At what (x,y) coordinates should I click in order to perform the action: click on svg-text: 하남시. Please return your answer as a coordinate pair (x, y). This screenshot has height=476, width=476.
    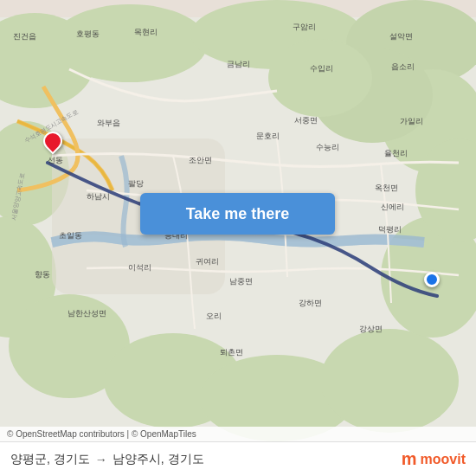
    Looking at the image, I should click on (99, 196).